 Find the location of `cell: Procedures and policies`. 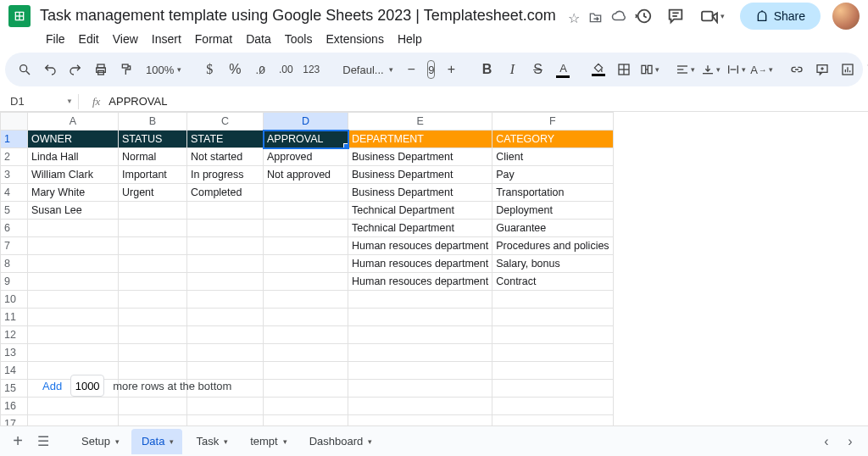

cell: Procedures and policies is located at coordinates (553, 246).